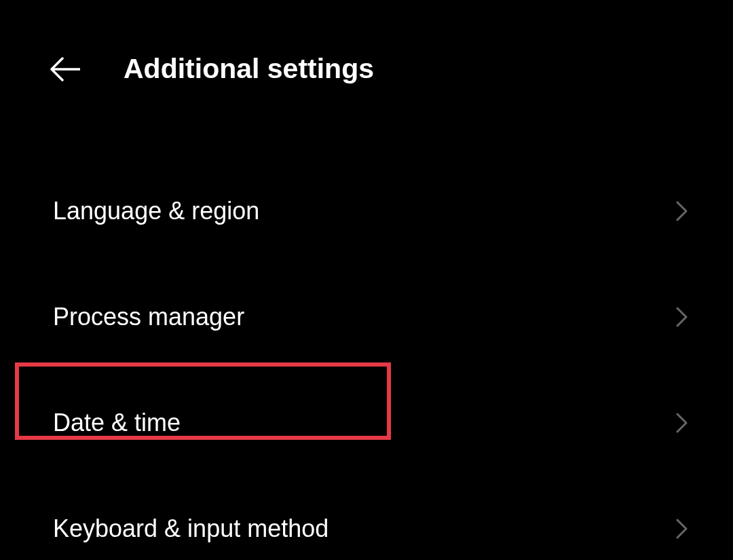  What do you see at coordinates (156, 211) in the screenshot?
I see `settings-item-label: Language & region` at bounding box center [156, 211].